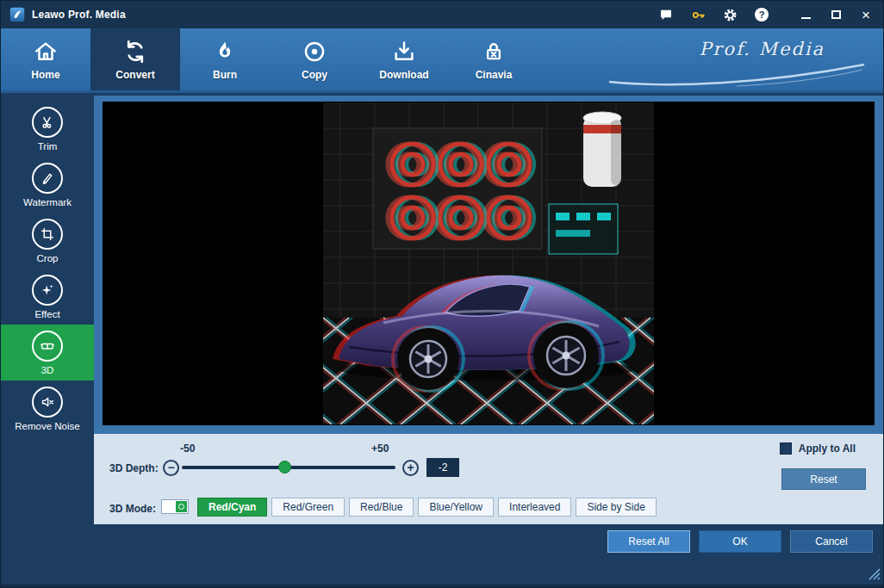  Describe the element at coordinates (308, 507) in the screenshot. I see `mode-red-green: Red/Green` at that location.